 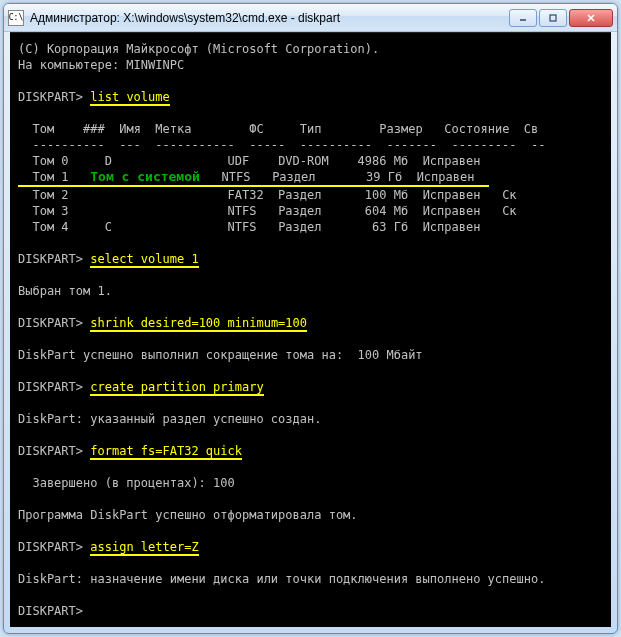 I want to click on table-header-row: Том ### Имя Метка ФС Тип Размер Состояни…, so click(x=310, y=129).